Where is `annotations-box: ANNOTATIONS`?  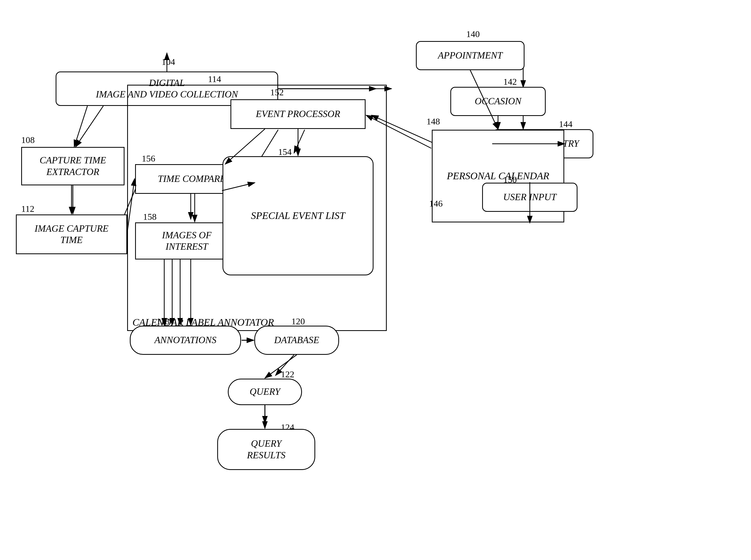
annotations-box: ANNOTATIONS is located at coordinates (185, 340).